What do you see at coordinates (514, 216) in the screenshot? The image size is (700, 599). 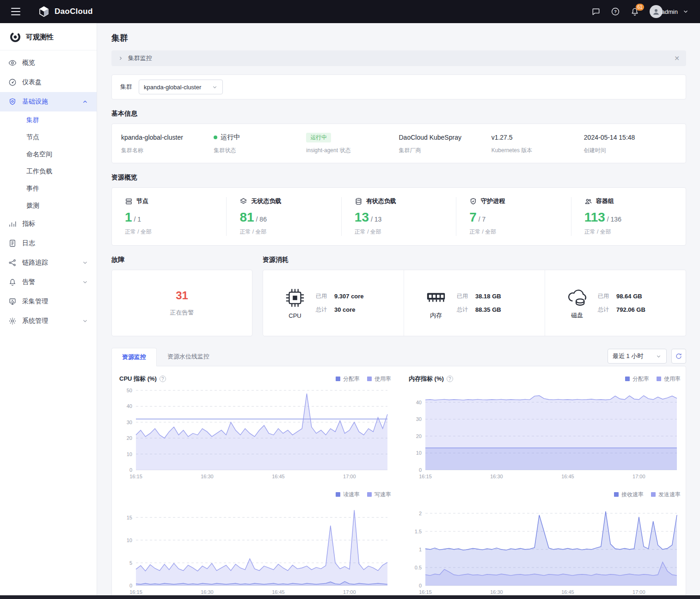 I see `overview-daemonset: 守护进程 7/ 7 正常 / 全部` at bounding box center [514, 216].